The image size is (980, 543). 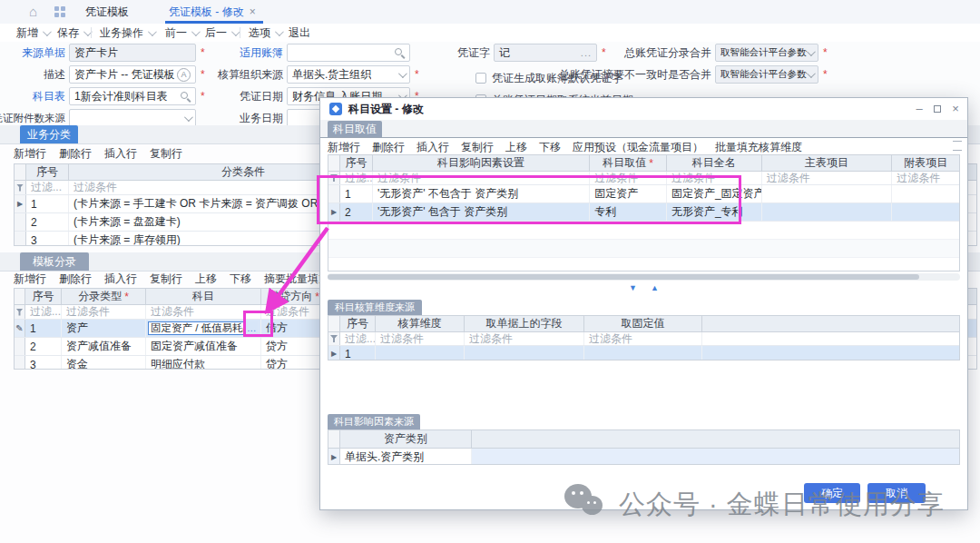 I want to click on source-doc-label: 来源单据, so click(x=33, y=53).